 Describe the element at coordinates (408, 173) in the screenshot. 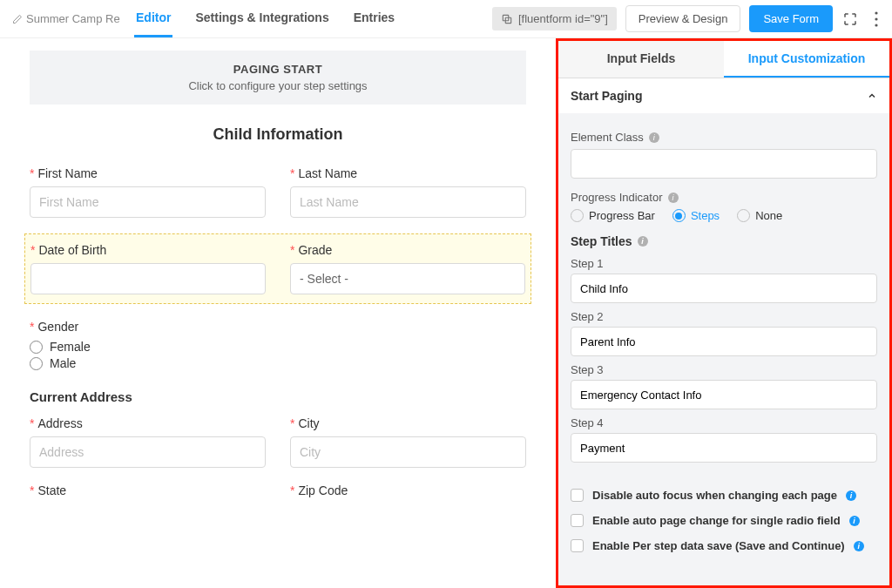

I see `last-name-label: *Last Name` at that location.